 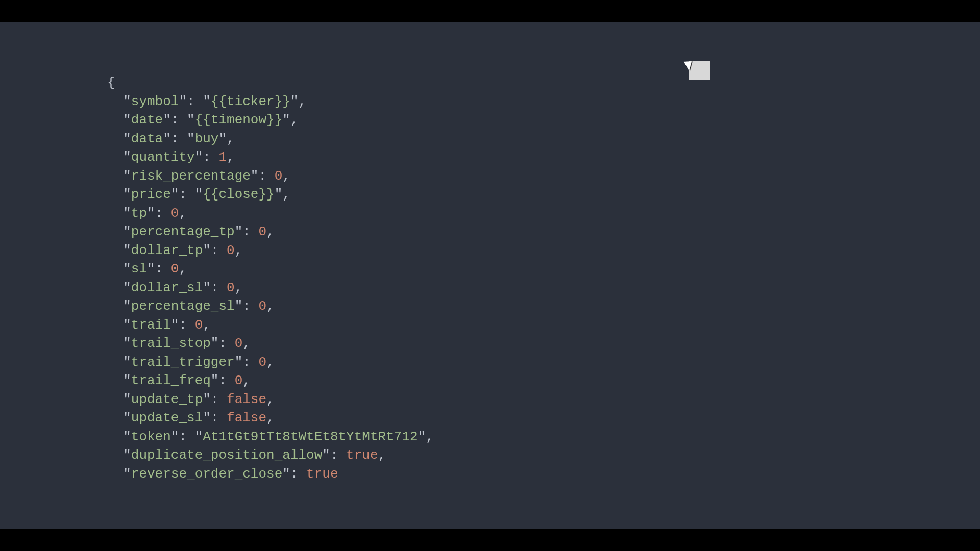 I want to click on code-line: "price": "{{close}}",, so click(x=544, y=195).